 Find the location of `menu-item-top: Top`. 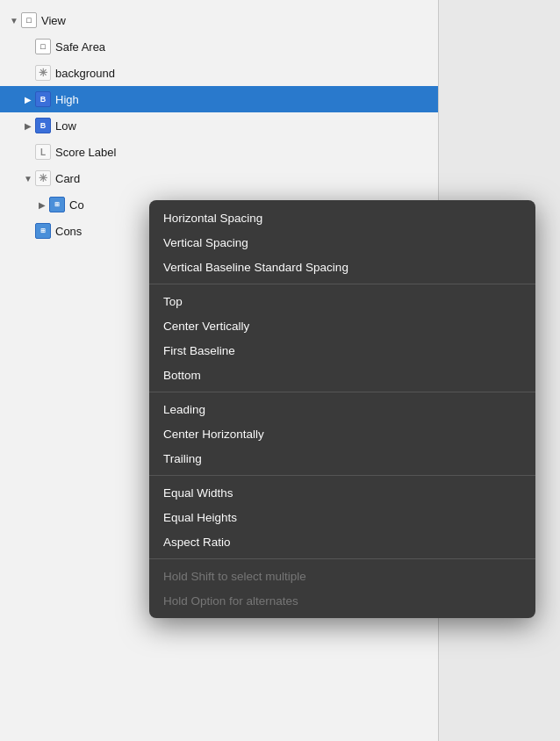

menu-item-top: Top is located at coordinates (342, 301).